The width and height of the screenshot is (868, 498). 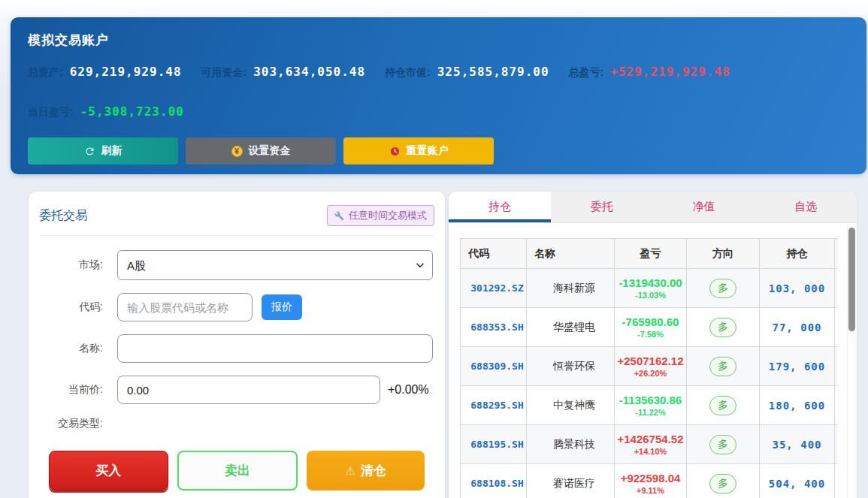 I want to click on trade-type-label: 交易类型:, so click(x=73, y=424).